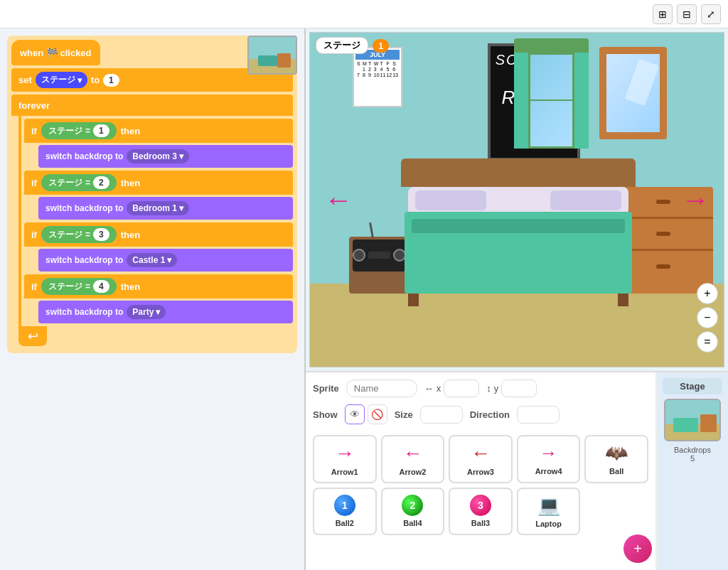 The height and width of the screenshot is (570, 728). I want to click on switch-backdrop-2: switch backdrop to Bedroom 1 ▾, so click(166, 208).